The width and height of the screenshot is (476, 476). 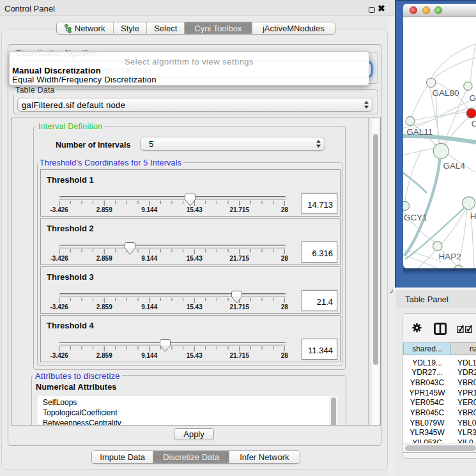 I want to click on svg-text: GAL4, so click(x=454, y=166).